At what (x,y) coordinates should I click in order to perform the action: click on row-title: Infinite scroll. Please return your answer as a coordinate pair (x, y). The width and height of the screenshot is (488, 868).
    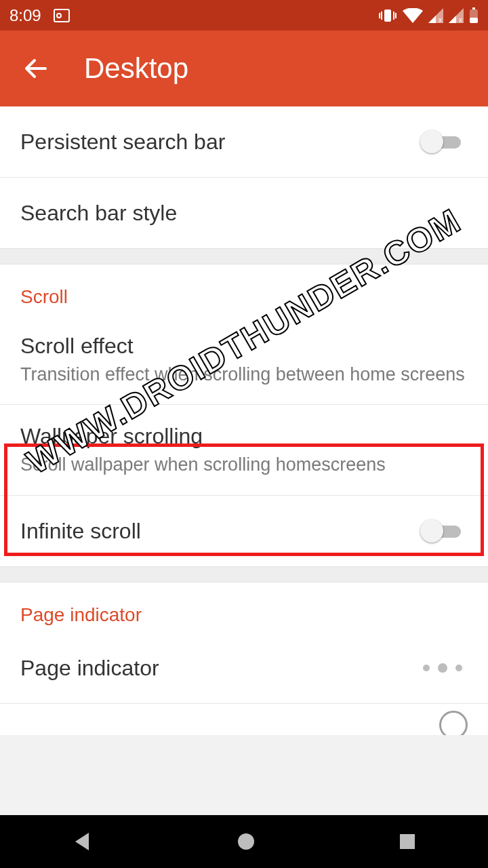
    Looking at the image, I should click on (220, 531).